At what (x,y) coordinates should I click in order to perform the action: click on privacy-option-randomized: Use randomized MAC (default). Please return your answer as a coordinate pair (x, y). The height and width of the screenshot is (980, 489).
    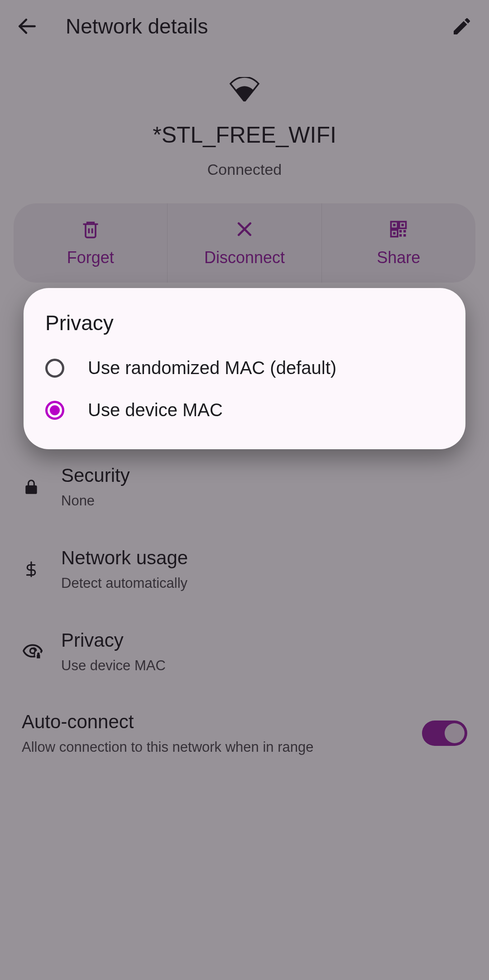
    Looking at the image, I should click on (244, 368).